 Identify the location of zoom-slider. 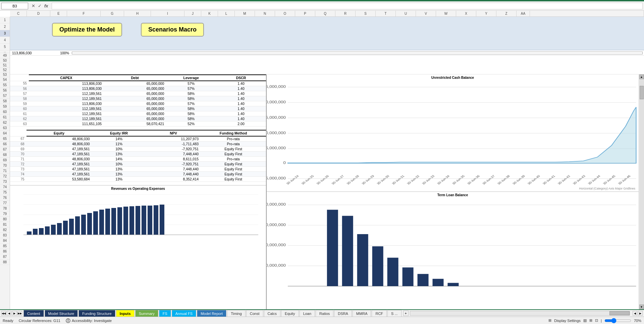
(618, 321).